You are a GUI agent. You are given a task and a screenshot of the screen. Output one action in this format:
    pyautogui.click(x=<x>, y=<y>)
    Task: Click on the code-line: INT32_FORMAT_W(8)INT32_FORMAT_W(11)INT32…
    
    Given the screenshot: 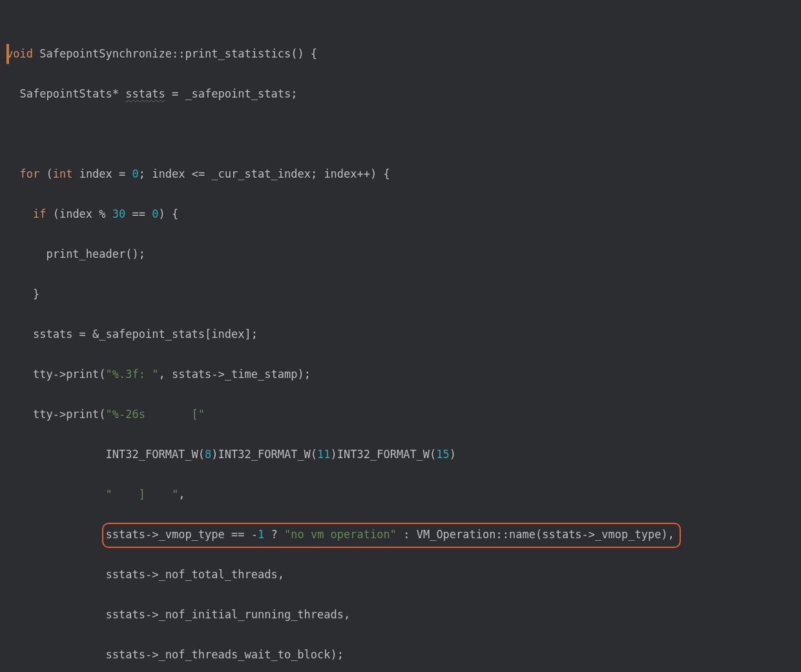 What is the action you would take?
    pyautogui.click(x=404, y=455)
    